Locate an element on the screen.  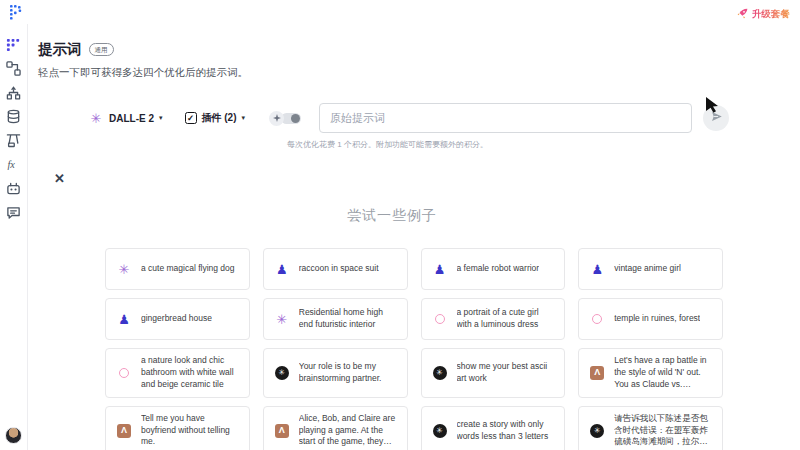
chat-icon is located at coordinates (14, 212).